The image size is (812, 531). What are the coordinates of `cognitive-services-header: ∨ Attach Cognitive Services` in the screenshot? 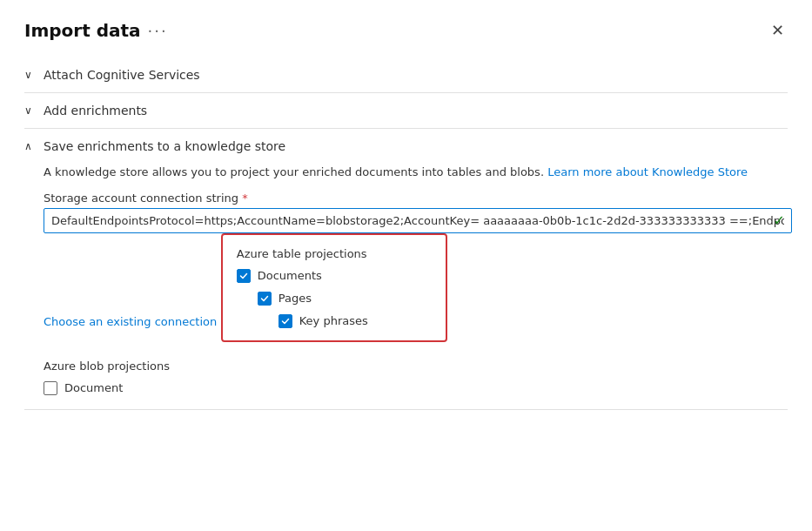 It's located at (406, 75).